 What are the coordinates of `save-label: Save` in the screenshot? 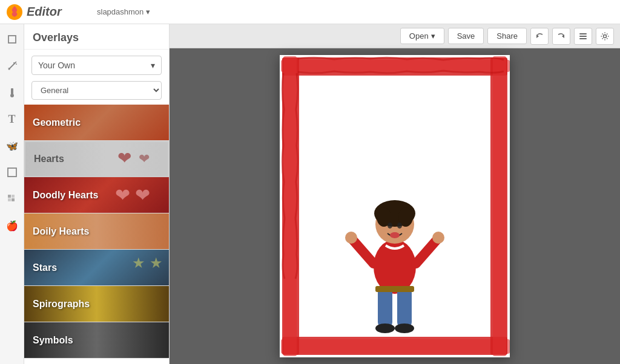 It's located at (466, 36).